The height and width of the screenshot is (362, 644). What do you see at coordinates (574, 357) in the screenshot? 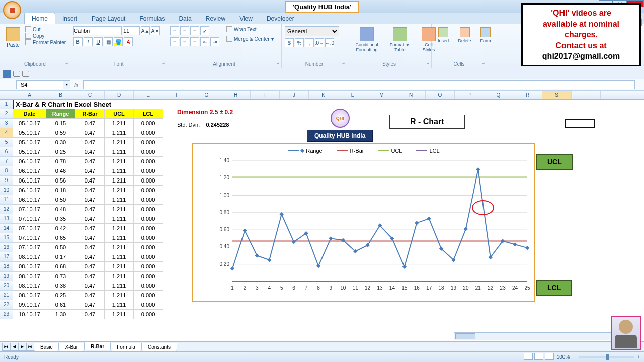
I see `zoom-out-button: −` at bounding box center [574, 357].